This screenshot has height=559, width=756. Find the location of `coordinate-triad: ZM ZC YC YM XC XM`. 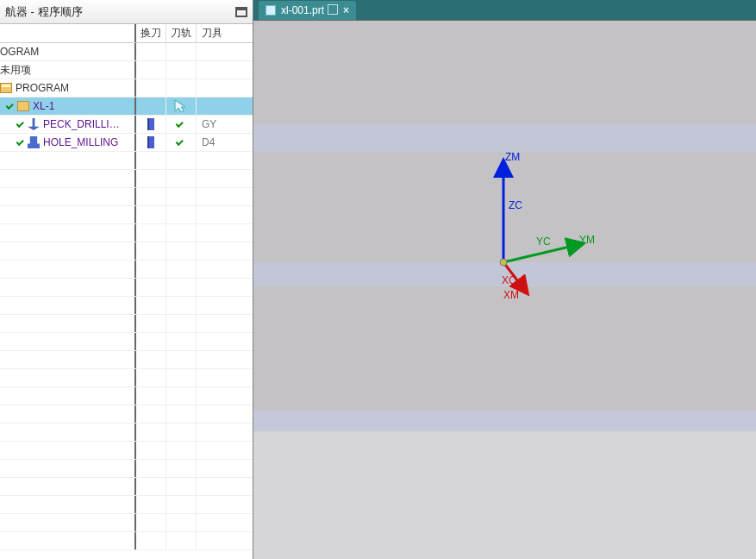

coordinate-triad: ZM ZC YC YM XC XM is located at coordinates (538, 228).